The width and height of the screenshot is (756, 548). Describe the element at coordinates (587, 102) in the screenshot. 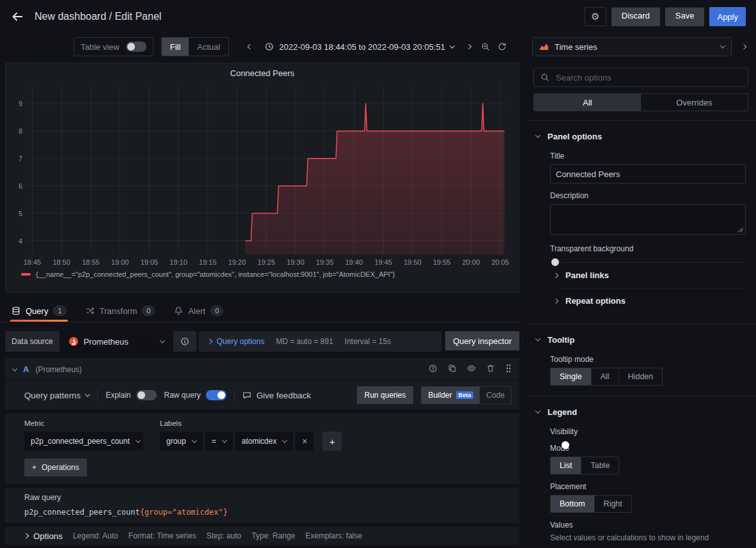

I see `filter-tab-all: All` at that location.